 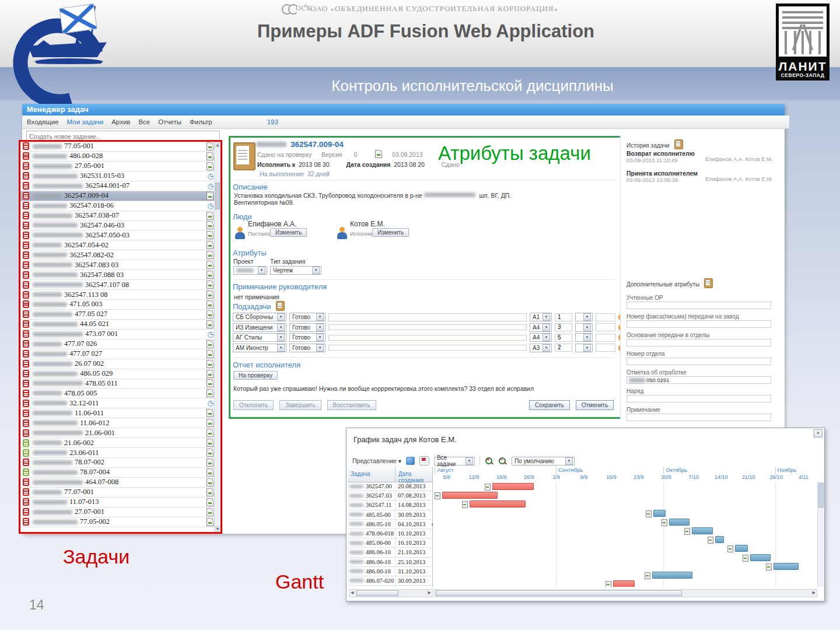 What do you see at coordinates (260, 328) in the screenshot?
I see `subtask-type-select: ИЗ Извещени▼` at bounding box center [260, 328].